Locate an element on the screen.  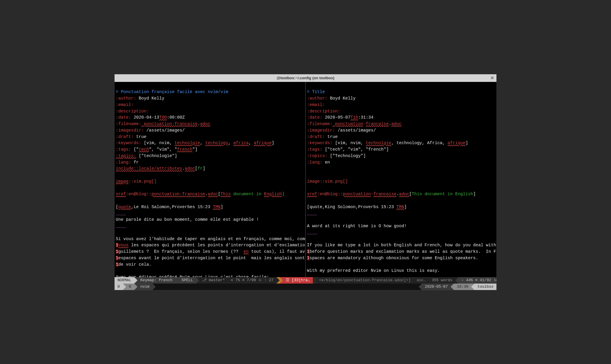
doc-title: Ponctuation française facile avec nvim/v… is located at coordinates (174, 92).